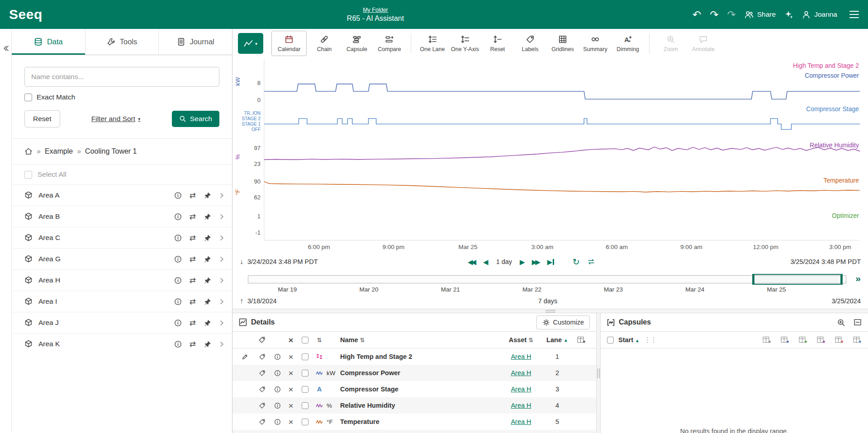 The height and width of the screenshot is (433, 868). Describe the element at coordinates (122, 280) in the screenshot. I see `asset-row-area-h: Area H ⇄` at that location.